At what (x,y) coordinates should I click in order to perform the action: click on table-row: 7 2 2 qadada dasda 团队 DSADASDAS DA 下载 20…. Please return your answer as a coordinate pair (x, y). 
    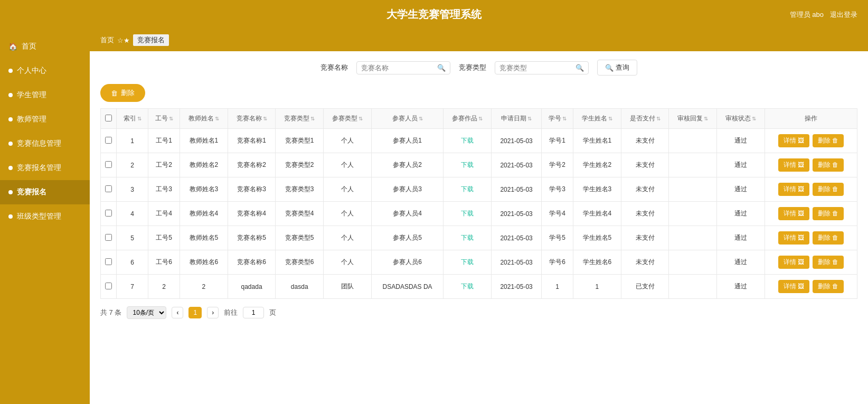
    Looking at the image, I should click on (479, 287).